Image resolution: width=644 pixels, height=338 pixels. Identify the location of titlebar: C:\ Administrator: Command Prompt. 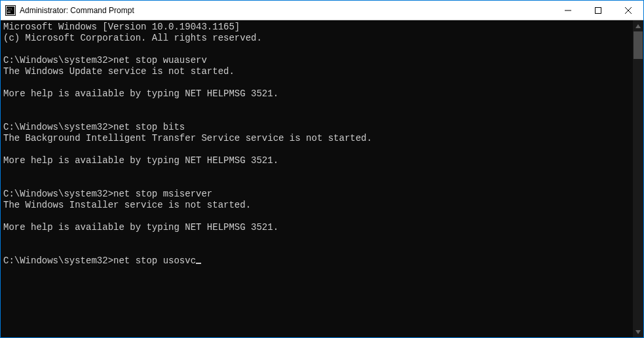
(322, 10).